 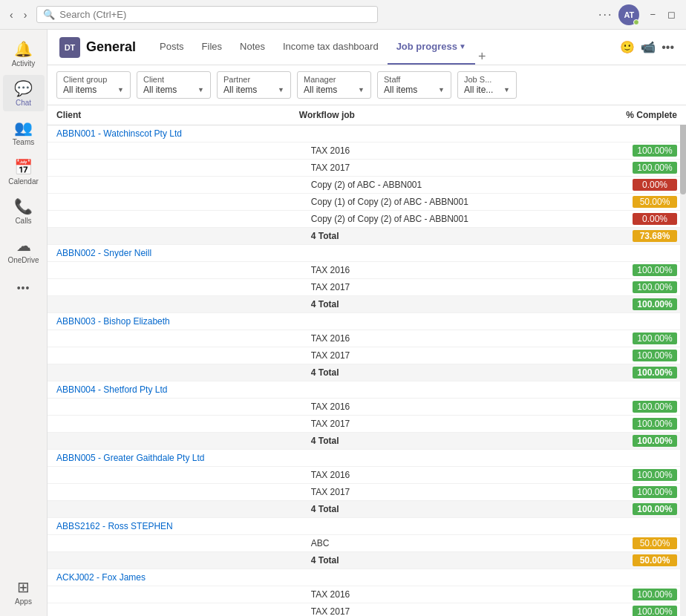 What do you see at coordinates (487, 85) in the screenshot?
I see `filter-job-status: Job S... All ite... ▼` at bounding box center [487, 85].